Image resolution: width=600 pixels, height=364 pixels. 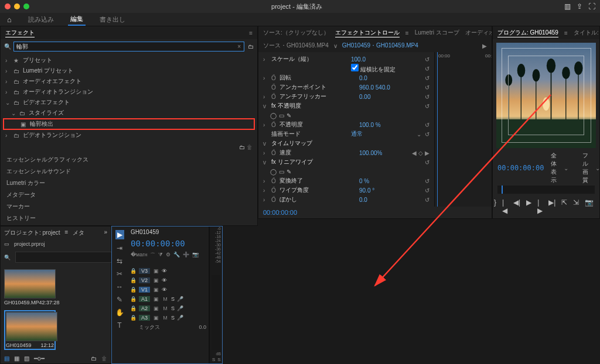 What do you see at coordinates (129, 160) in the screenshot?
I see `panel-essential-graphics: エッセンシャルグラフィックス` at bounding box center [129, 160].